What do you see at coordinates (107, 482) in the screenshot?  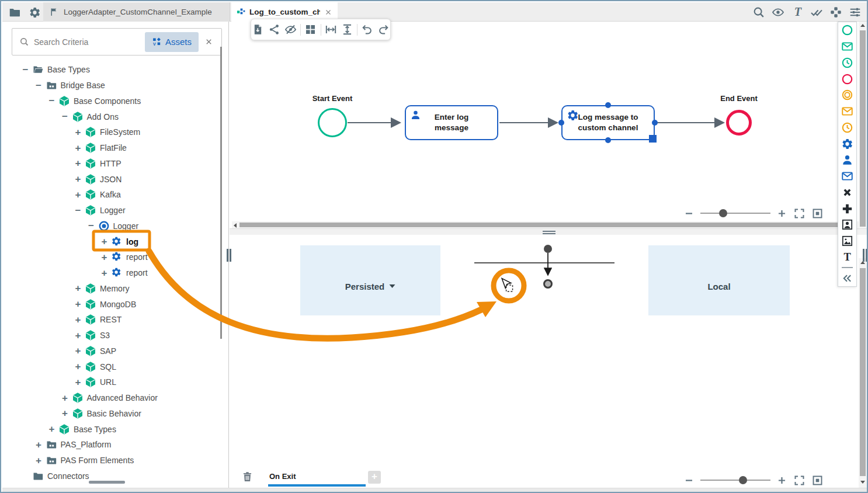 I see `tree-horizontal-scrollbar` at bounding box center [107, 482].